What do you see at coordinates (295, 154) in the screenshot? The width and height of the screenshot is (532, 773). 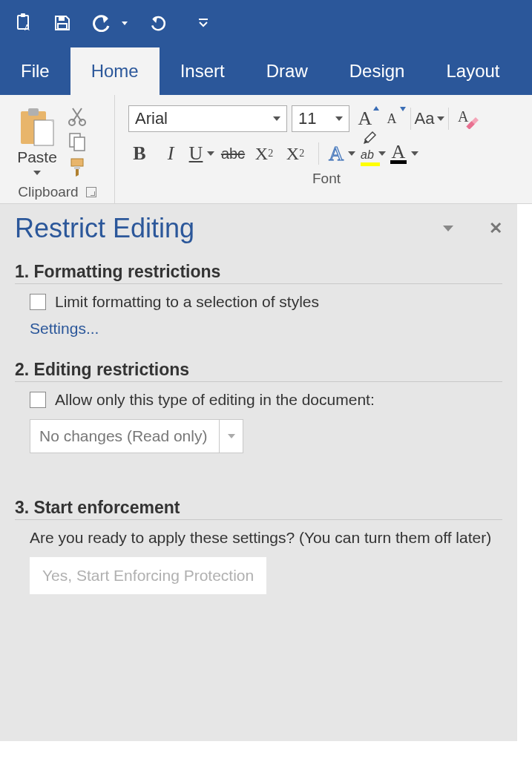 I see `superscript-button: X2` at bounding box center [295, 154].